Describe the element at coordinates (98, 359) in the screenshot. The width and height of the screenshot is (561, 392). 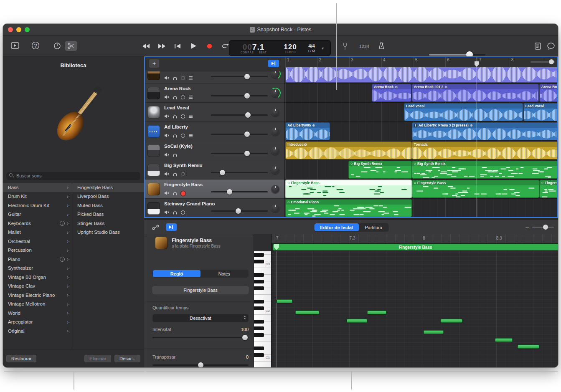
I see `delete-button: Eliminar` at that location.